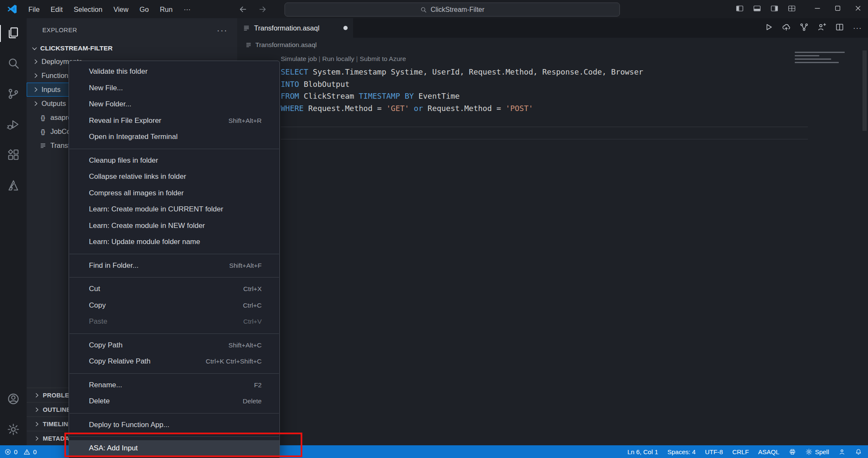 The height and width of the screenshot is (458, 868). Describe the element at coordinates (574, 85) in the screenshot. I see `code-line-2: INTO BlobOutput` at that location.